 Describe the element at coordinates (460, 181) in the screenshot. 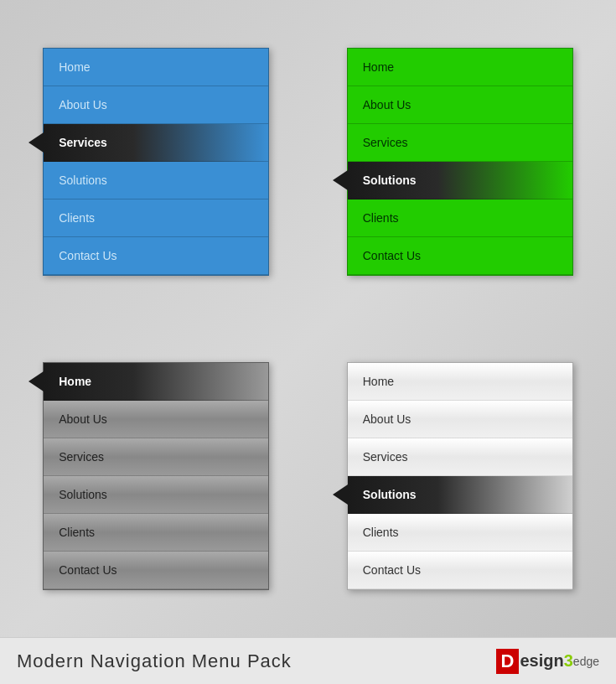

I see `nav-item-solutions-green: Solutions` at that location.